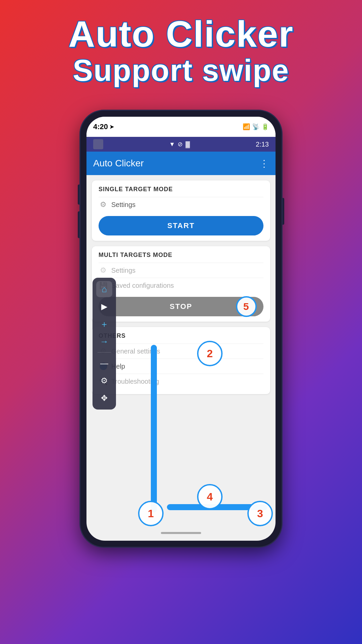  Describe the element at coordinates (181, 255) in the screenshot. I see `multi-target-title: MULTI TARGETS MODE` at that location.